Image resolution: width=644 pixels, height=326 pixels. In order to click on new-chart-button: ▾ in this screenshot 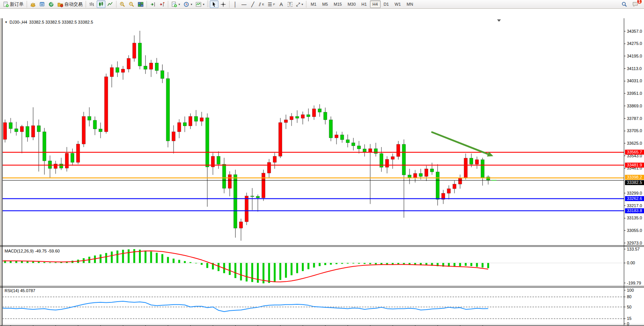, I will do `click(176, 4)`.